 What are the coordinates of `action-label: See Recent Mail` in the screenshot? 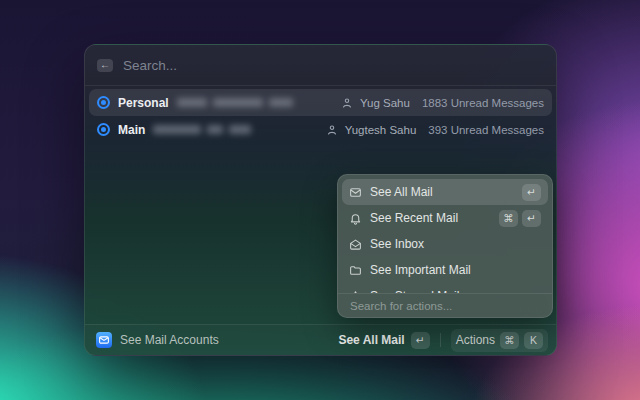 It's located at (414, 218).